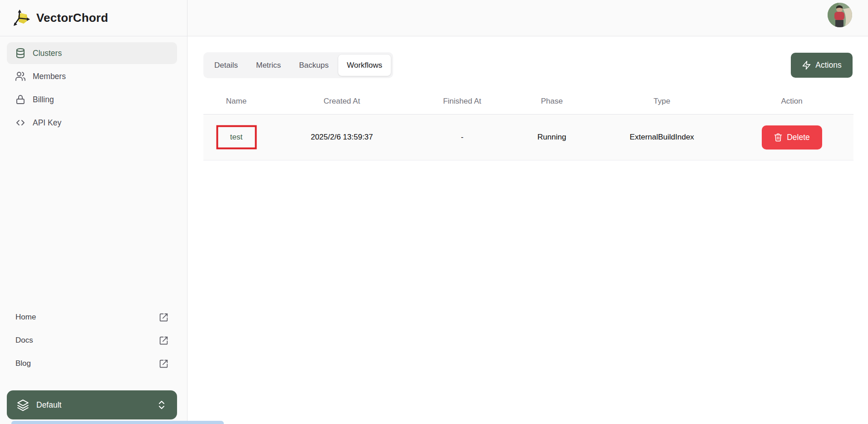 This screenshot has height=424, width=868. I want to click on layers-icon, so click(23, 405).